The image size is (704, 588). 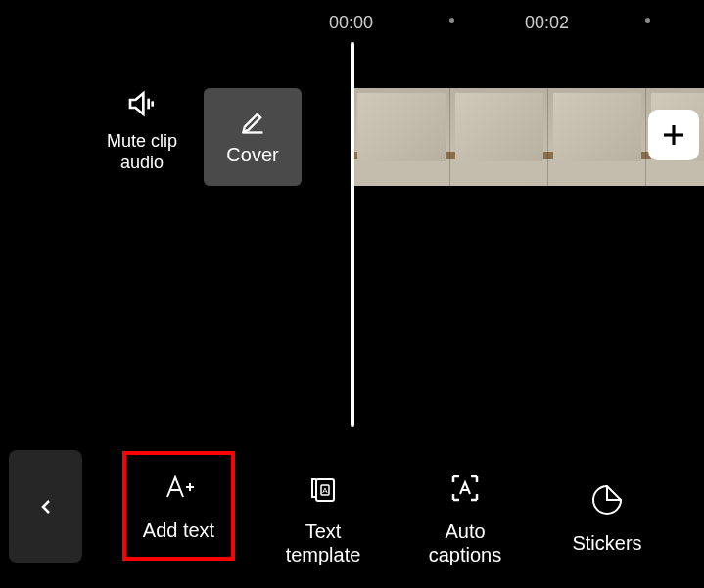 What do you see at coordinates (351, 23) in the screenshot?
I see `ruler-time-1: 00:00` at bounding box center [351, 23].